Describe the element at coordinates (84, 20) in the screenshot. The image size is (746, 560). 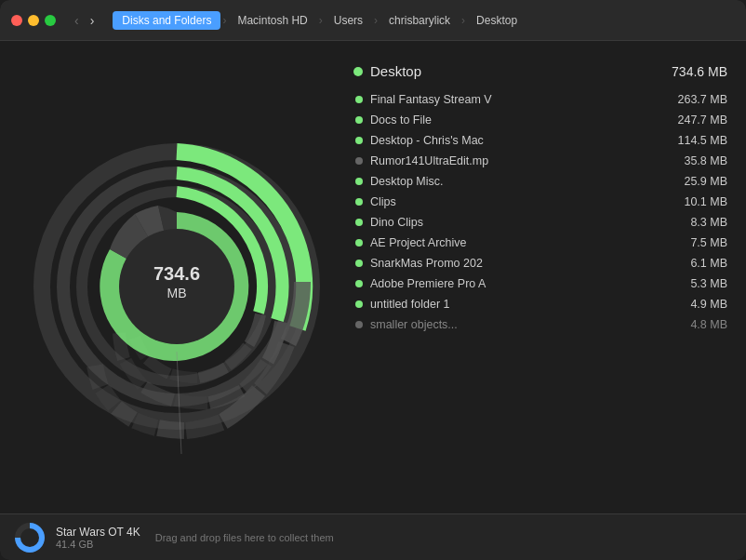
I see `nav-arrows: ‹ ›` at that location.